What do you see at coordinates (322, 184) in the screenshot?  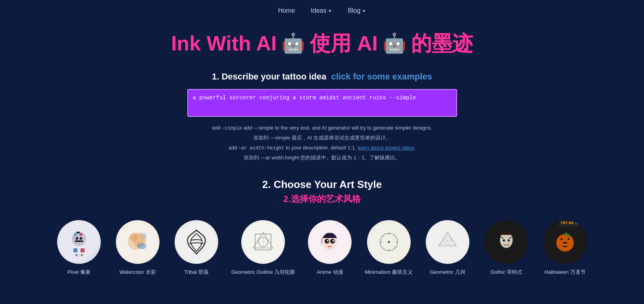 I see `step2-heading: 2. Choose Your Art Style` at bounding box center [322, 184].